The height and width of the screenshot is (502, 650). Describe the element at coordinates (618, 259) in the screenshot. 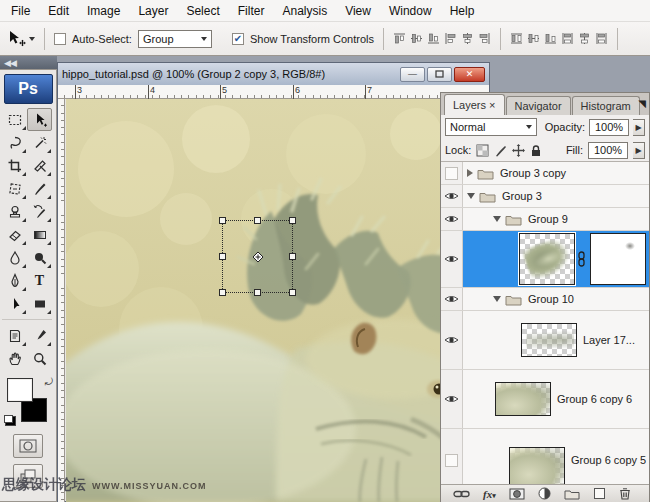

I see `layer-mask-thumbnail` at that location.